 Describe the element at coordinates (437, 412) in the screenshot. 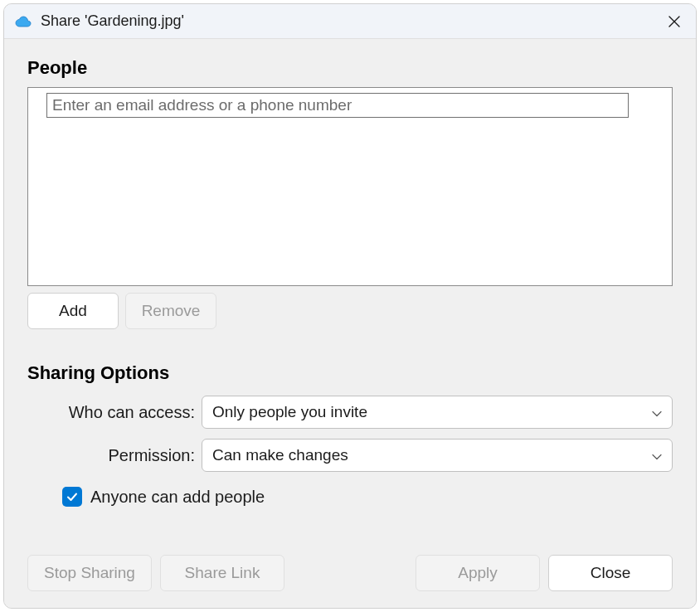

I see `who-can-access-select: Only people you invite` at that location.